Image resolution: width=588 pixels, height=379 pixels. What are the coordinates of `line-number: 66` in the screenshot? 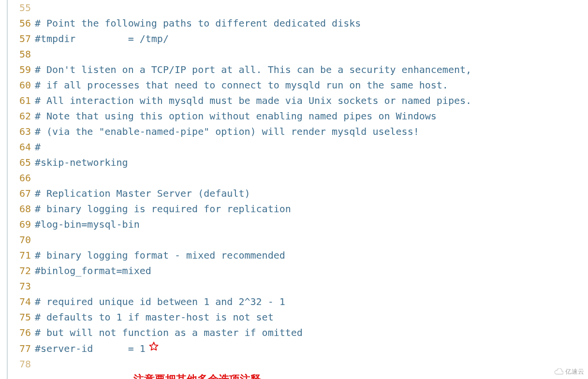 It's located at (24, 178).